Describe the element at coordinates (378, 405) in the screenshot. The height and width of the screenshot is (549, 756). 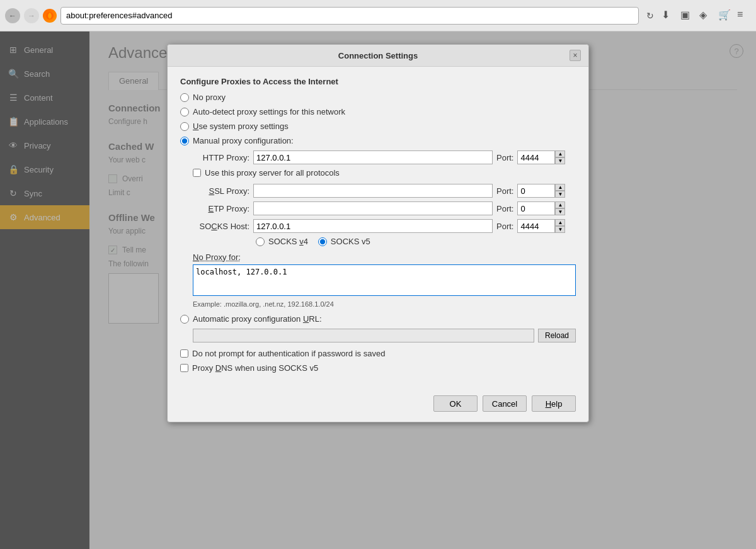
I see `dialog-footer: OK Cancel Help` at that location.